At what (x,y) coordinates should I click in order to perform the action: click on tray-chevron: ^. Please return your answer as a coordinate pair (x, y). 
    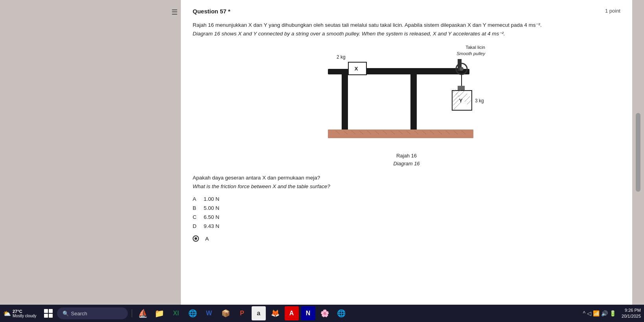
    Looking at the image, I should click on (584, 313).